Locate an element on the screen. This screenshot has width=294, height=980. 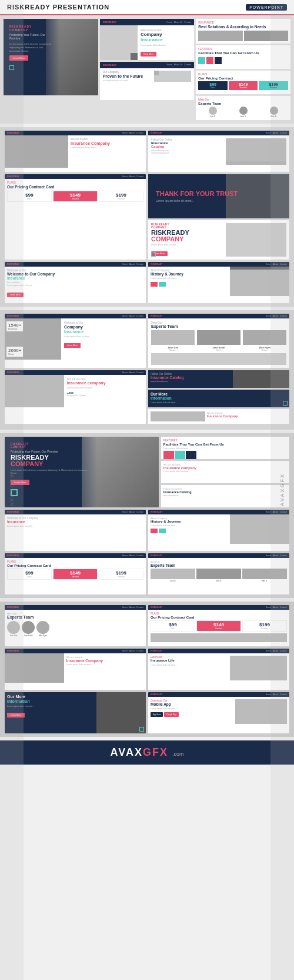
hero-main-slide: RISKREADYCOMPANY Protecting Your Future,… is located at coordinates (51, 57).